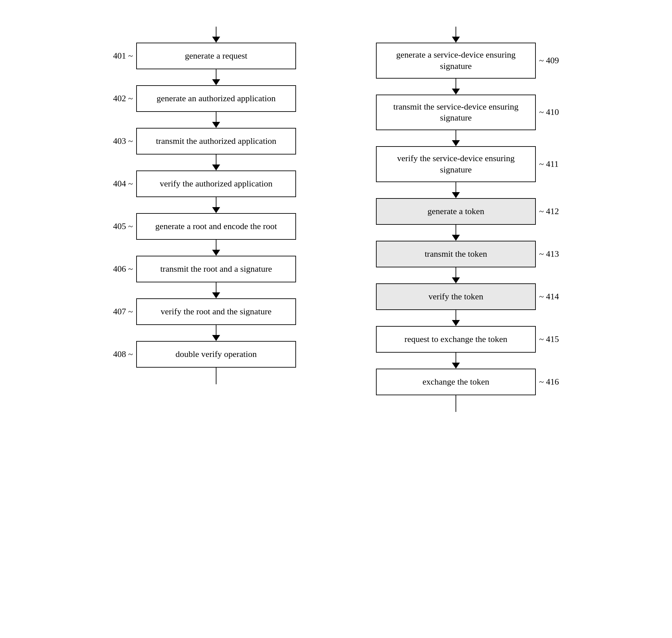 Image resolution: width=672 pixels, height=638 pixels. I want to click on box-413: transmit the token, so click(456, 254).